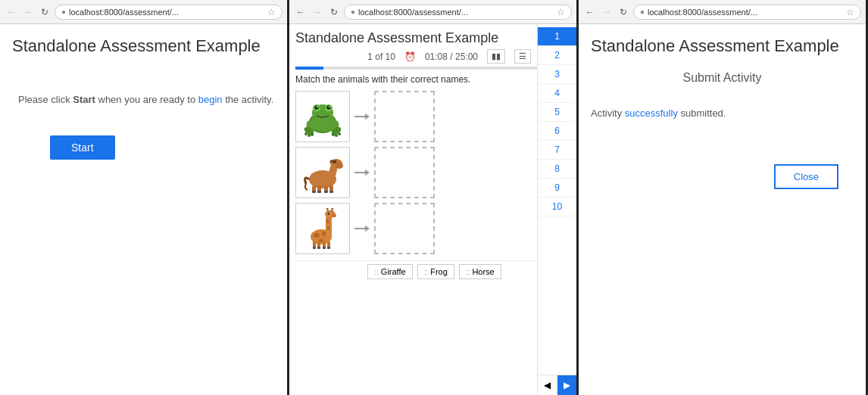 The width and height of the screenshot is (868, 395). I want to click on submit-title: Submit Activity, so click(723, 78).